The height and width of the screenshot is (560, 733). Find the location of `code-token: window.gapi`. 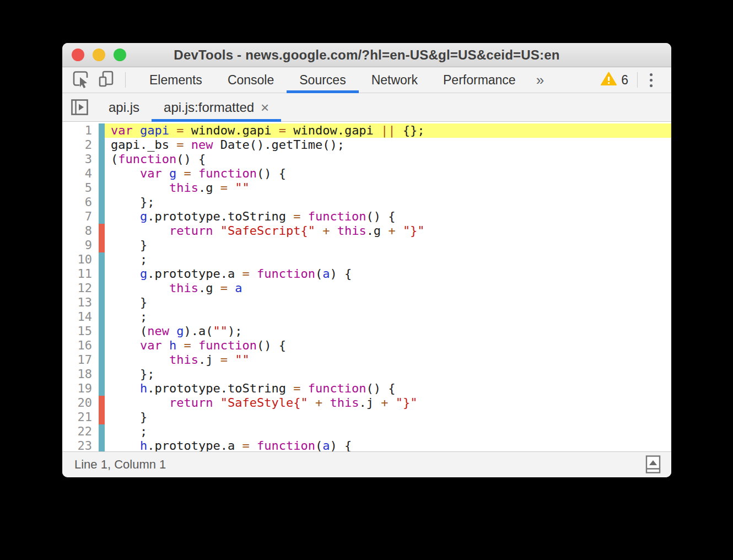

code-token: window.gapi is located at coordinates (231, 130).